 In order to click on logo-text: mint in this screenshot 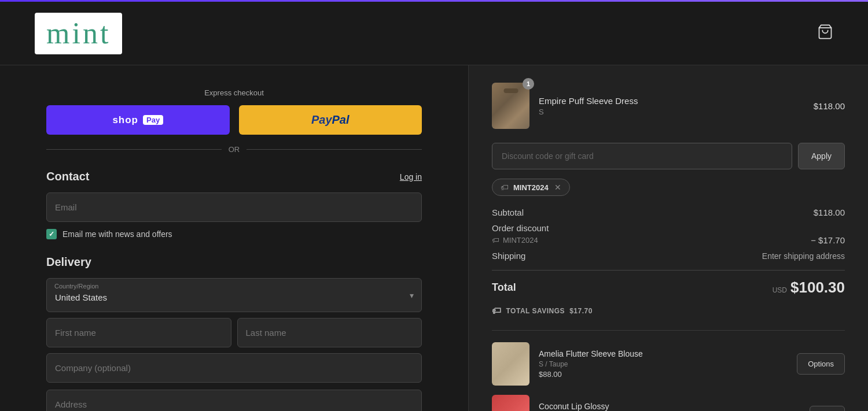, I will do `click(79, 34)`.